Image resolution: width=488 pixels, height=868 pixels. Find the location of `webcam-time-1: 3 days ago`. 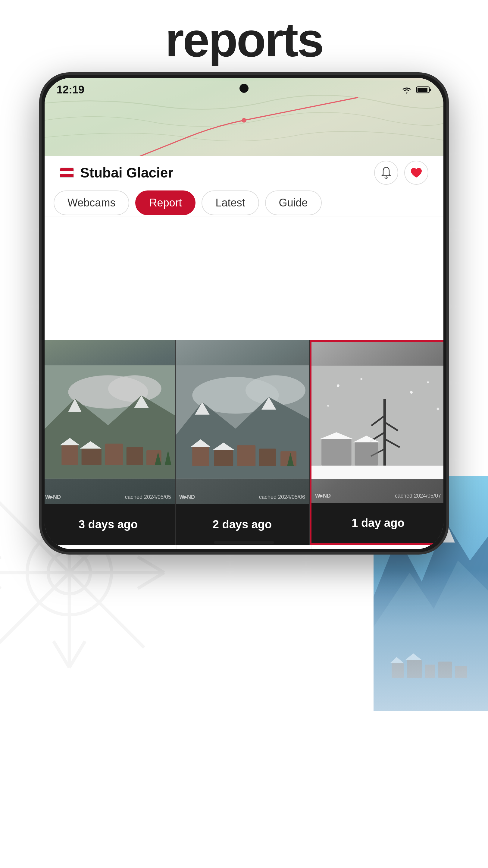

webcam-time-1: 3 days ago is located at coordinates (108, 525).